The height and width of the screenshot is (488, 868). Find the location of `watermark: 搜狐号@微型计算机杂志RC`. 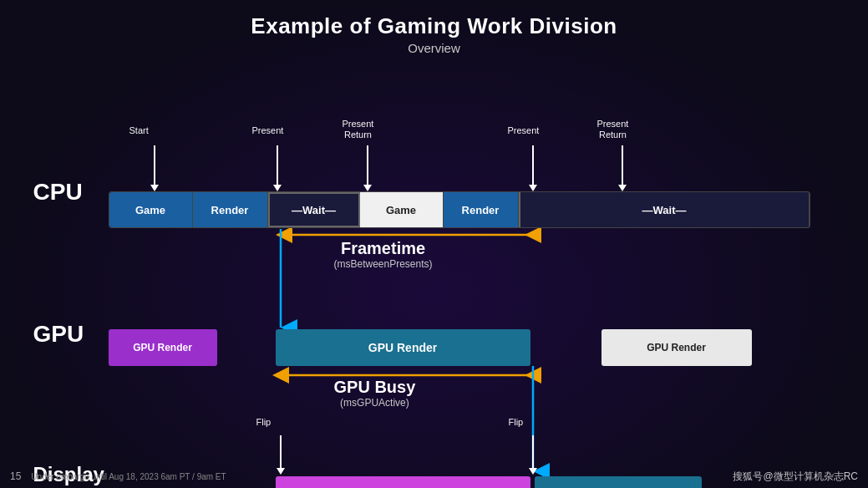

watermark: 搜狐号@微型计算机杂志RC is located at coordinates (795, 476).